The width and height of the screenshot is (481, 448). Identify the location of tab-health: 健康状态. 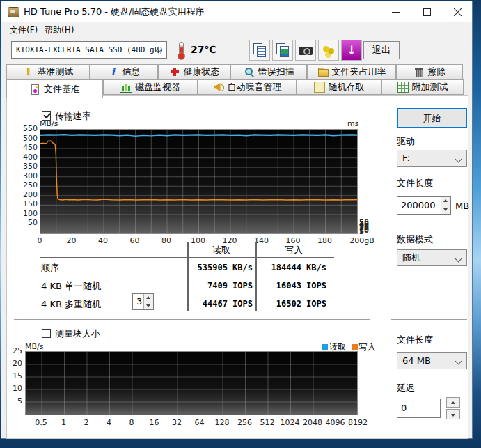
(194, 72).